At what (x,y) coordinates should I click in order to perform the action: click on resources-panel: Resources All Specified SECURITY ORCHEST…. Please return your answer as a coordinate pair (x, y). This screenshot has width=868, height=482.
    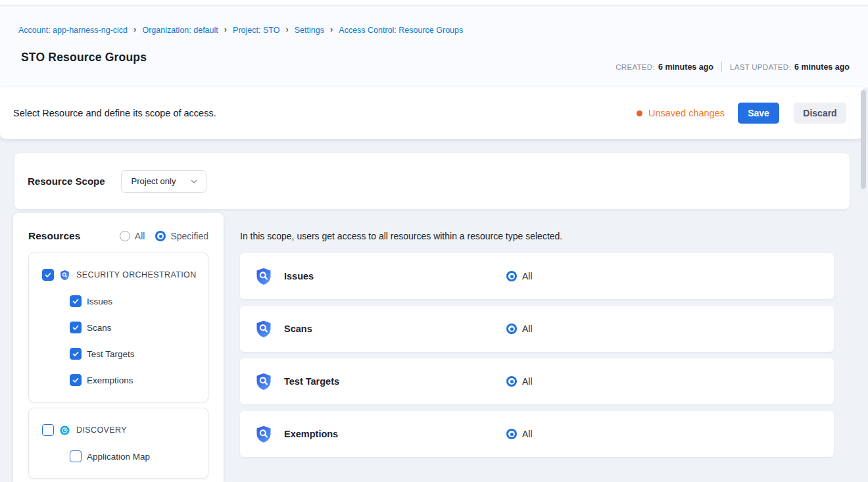
    Looking at the image, I should click on (118, 347).